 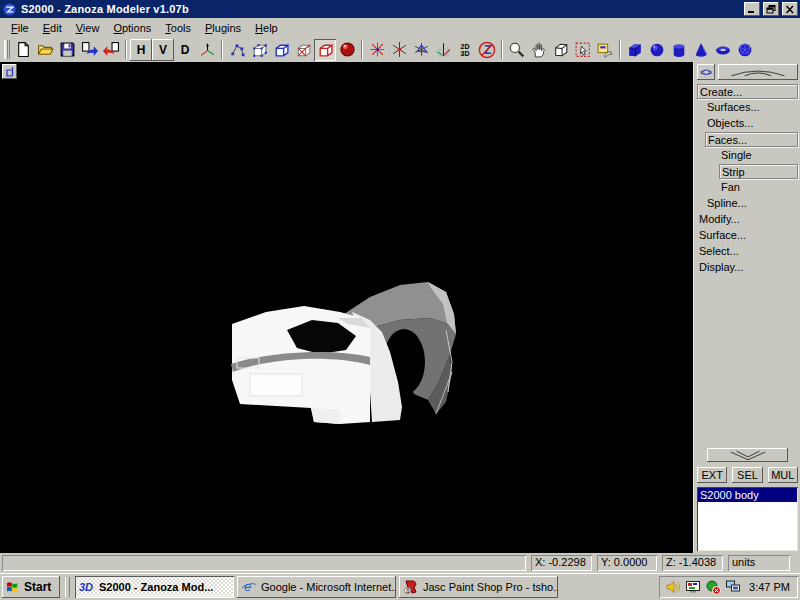 I want to click on minimize-button, so click(x=752, y=9).